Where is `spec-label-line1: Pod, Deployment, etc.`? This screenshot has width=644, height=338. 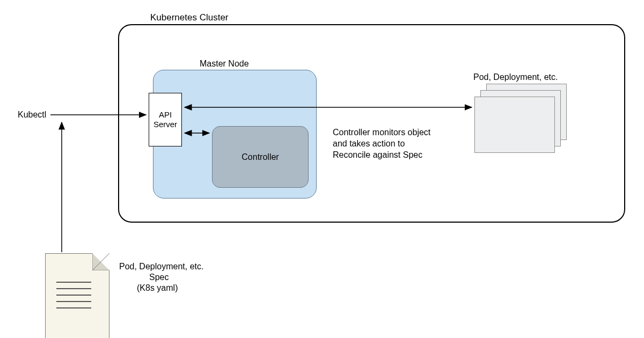
spec-label-line1: Pod, Deployment, etc. is located at coordinates (161, 267).